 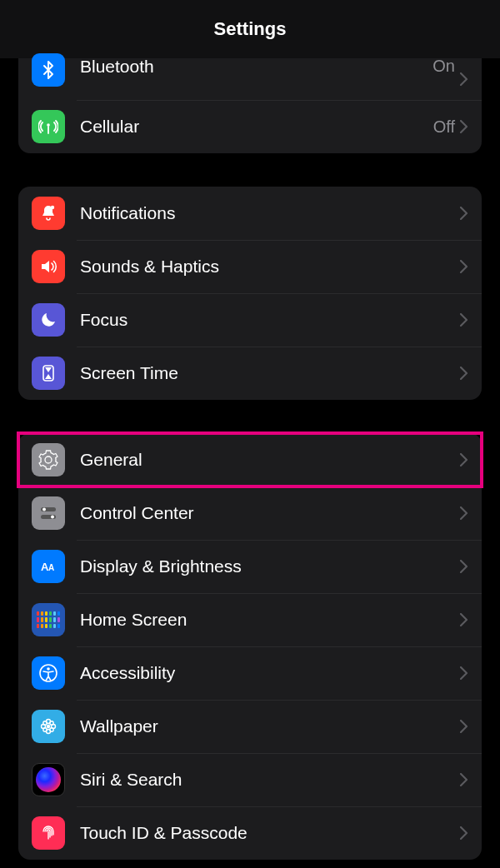 What do you see at coordinates (270, 726) in the screenshot?
I see `row-label: Wallpaper` at bounding box center [270, 726].